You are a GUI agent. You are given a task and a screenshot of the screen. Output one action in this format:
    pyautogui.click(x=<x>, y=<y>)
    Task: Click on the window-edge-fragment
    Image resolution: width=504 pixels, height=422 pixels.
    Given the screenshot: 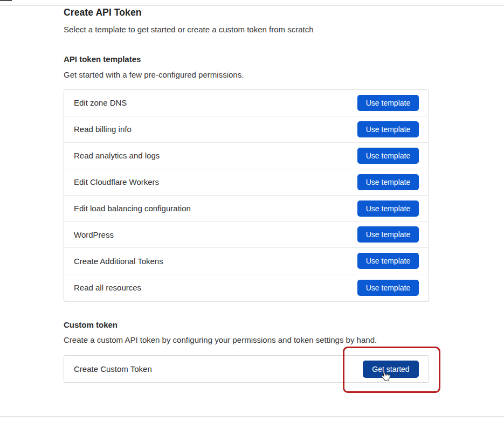 What is the action you would take?
    pyautogui.click(x=6, y=1)
    